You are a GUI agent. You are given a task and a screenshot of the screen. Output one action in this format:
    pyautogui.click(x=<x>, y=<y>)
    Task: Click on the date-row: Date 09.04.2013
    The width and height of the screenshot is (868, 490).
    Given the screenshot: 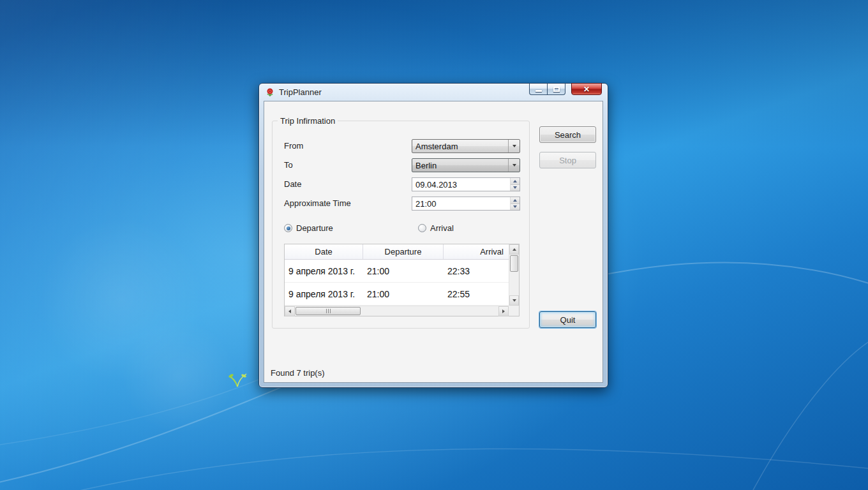 What is the action you would take?
    pyautogui.click(x=402, y=185)
    